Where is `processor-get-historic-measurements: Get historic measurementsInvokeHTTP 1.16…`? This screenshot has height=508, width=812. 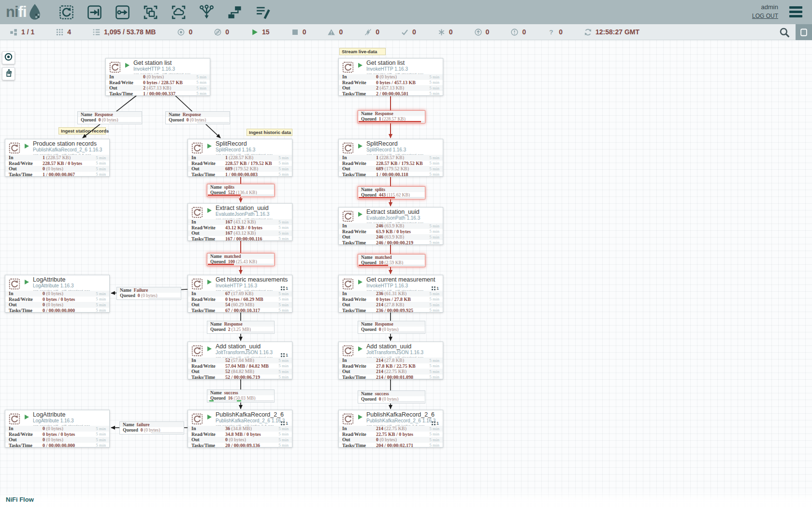 processor-get-historic-measurements: Get historic measurementsInvokeHTTP 1.16… is located at coordinates (240, 294).